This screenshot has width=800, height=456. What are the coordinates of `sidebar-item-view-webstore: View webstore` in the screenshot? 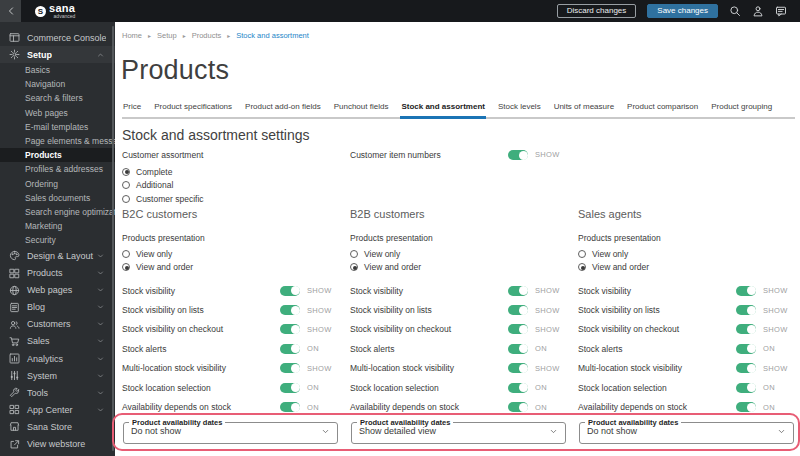 It's located at (58, 444).